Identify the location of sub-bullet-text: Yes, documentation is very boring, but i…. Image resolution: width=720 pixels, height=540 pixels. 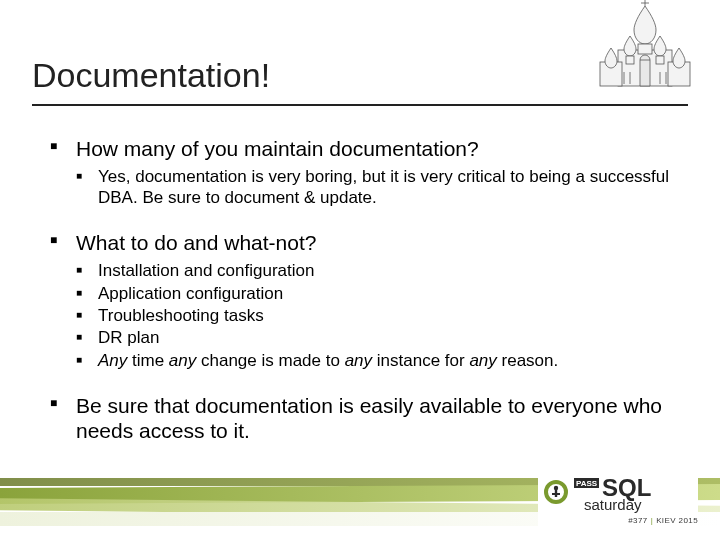
(384, 186).